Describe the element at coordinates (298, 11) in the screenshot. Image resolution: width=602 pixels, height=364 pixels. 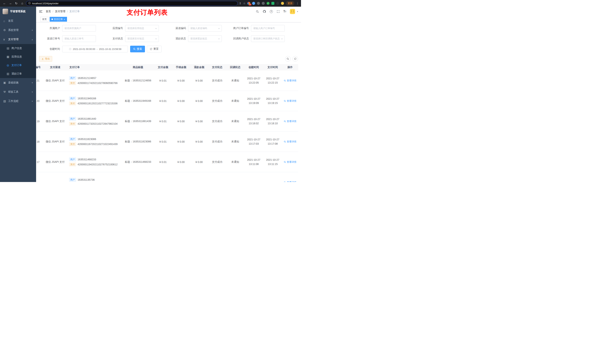
I see `avatar-caret-icon: ▾` at that location.